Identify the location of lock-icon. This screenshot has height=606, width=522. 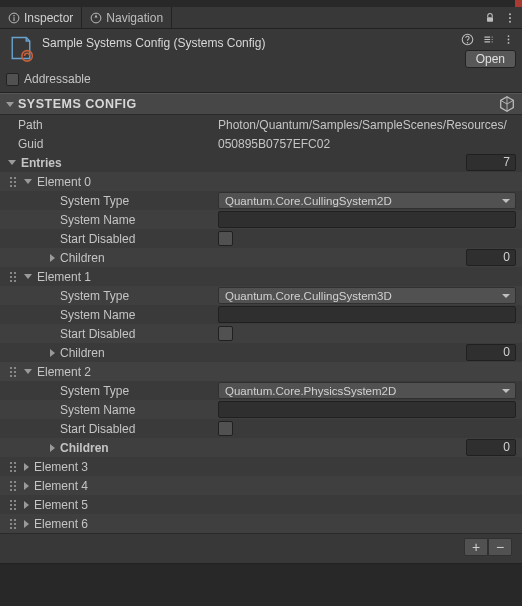
(490, 18).